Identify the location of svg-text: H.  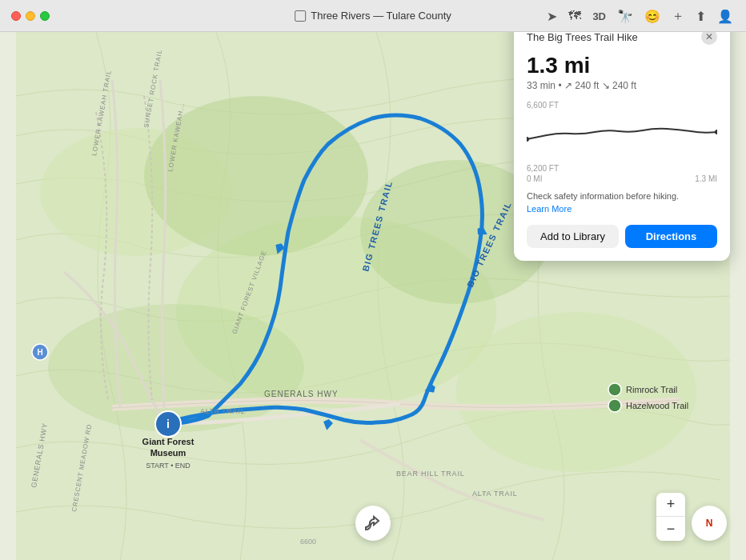
(40, 352).